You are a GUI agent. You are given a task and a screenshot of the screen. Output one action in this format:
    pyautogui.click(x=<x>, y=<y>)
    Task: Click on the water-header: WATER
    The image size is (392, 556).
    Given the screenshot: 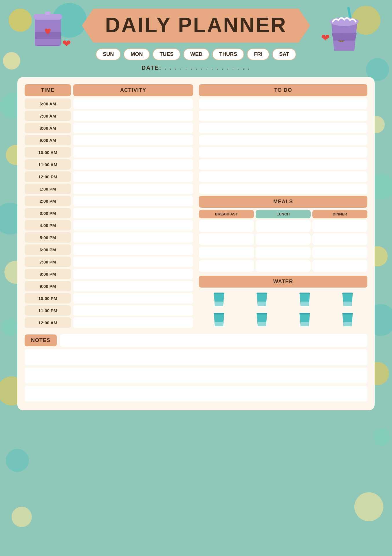 What is the action you would take?
    pyautogui.click(x=283, y=281)
    